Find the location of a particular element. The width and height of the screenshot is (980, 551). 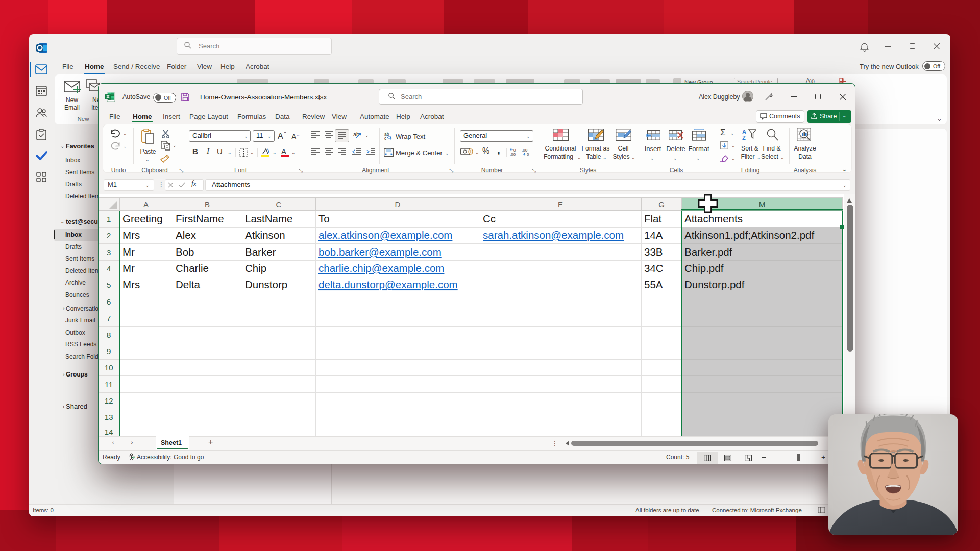

svg-text: bob.barker@example.com is located at coordinates (380, 252).